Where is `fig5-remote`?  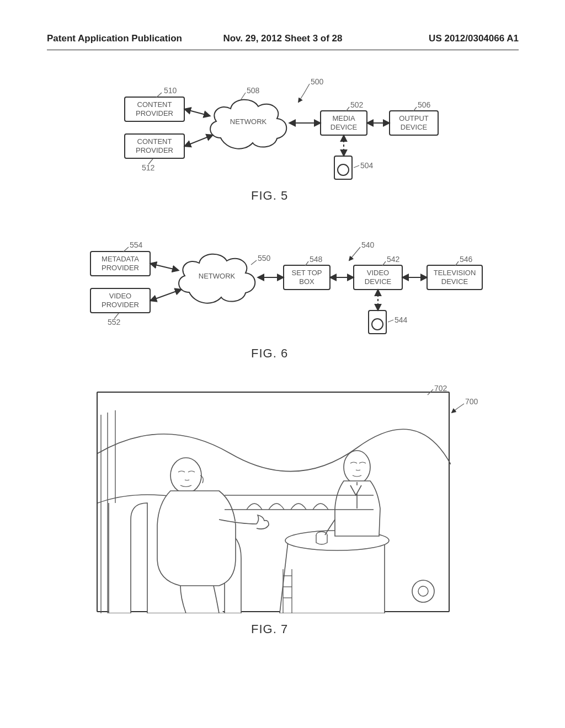 fig5-remote is located at coordinates (343, 168).